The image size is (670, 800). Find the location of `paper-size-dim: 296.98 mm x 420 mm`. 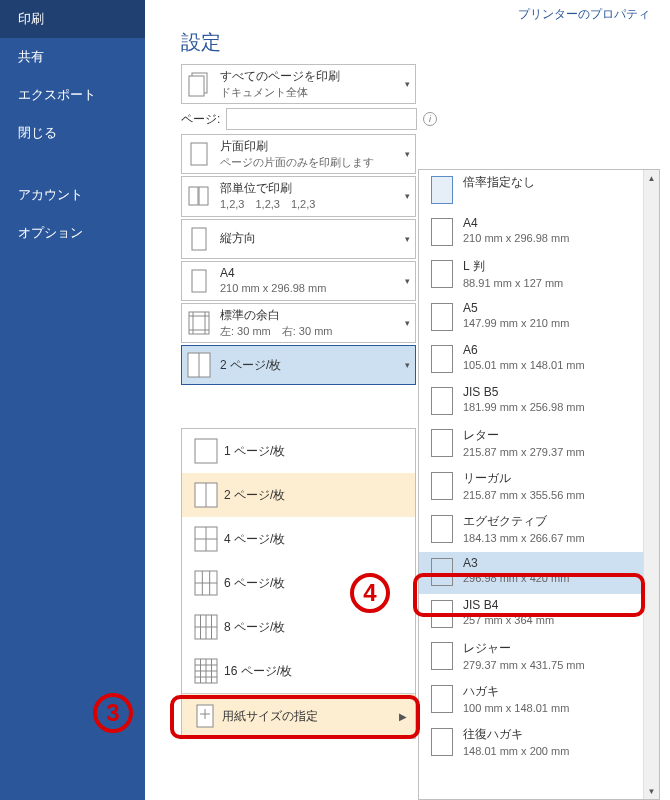

paper-size-dim: 296.98 mm x 420 mm is located at coordinates (550, 578).